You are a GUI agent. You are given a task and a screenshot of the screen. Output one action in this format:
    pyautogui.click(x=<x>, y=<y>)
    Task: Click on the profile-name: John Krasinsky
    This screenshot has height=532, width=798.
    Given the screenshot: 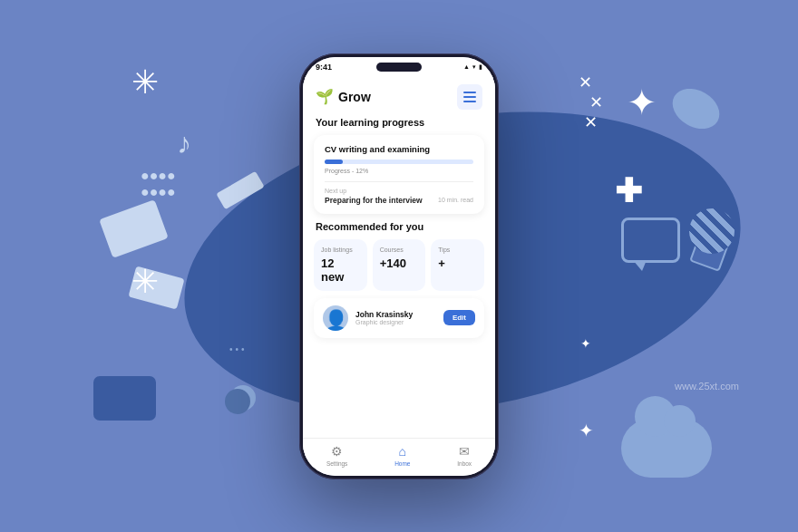 What is the action you would take?
    pyautogui.click(x=395, y=314)
    